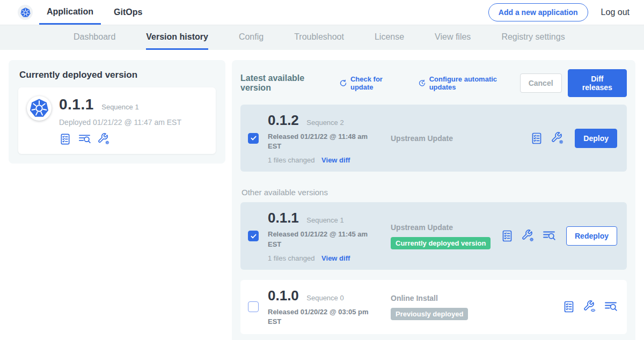  What do you see at coordinates (343, 83) in the screenshot?
I see `refresh-icon` at bounding box center [343, 83].